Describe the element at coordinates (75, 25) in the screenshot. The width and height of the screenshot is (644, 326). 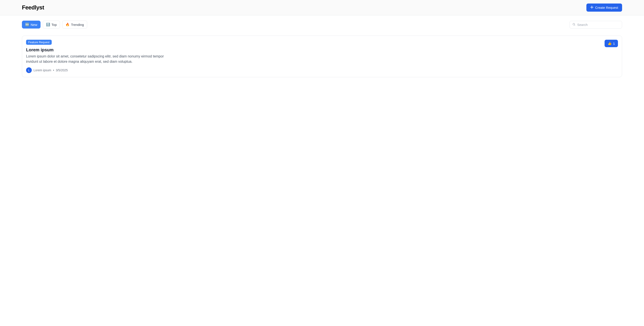
I see `filter-trending-button: 🔥 Trending` at that location.